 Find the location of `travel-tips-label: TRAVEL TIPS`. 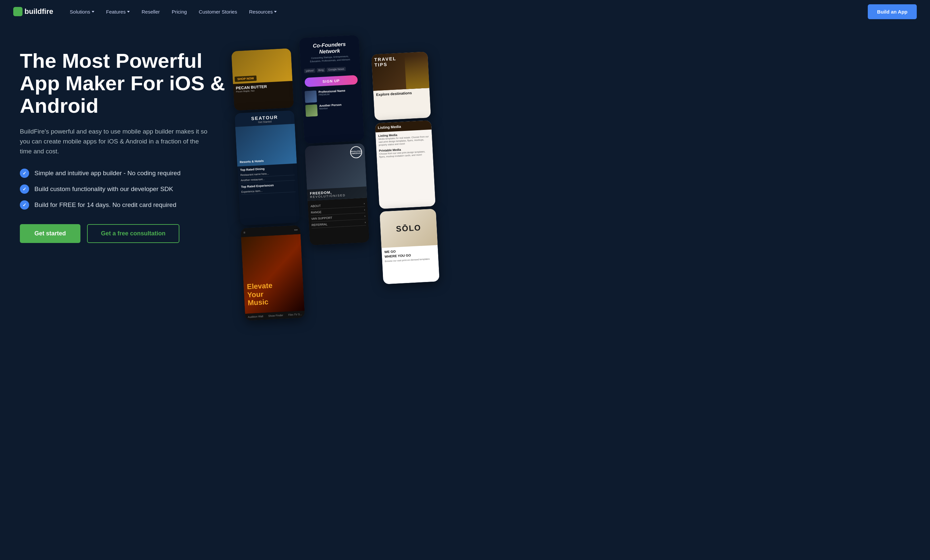

travel-tips-label: TRAVEL TIPS is located at coordinates (385, 62).